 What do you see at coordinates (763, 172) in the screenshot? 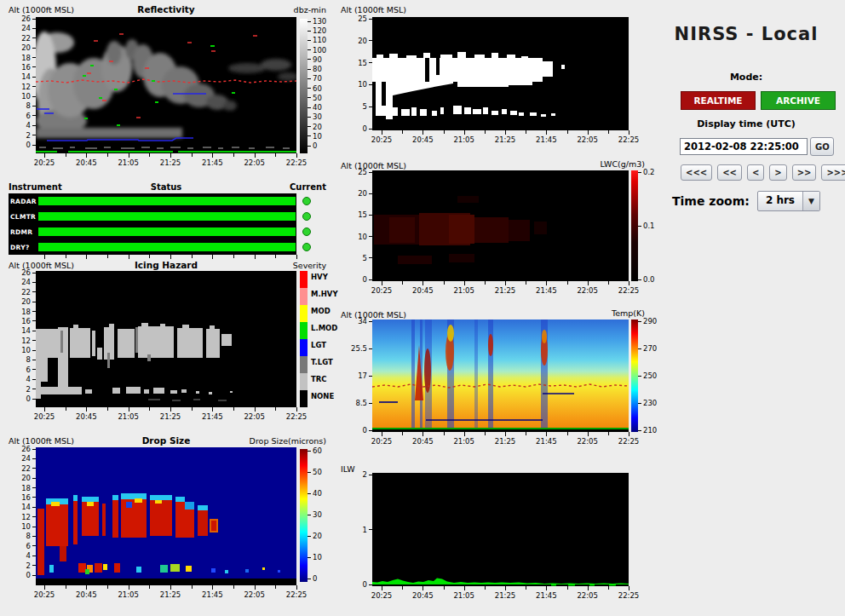
I see `time-step-buttons: <<<<<<>>>>>>` at bounding box center [763, 172].